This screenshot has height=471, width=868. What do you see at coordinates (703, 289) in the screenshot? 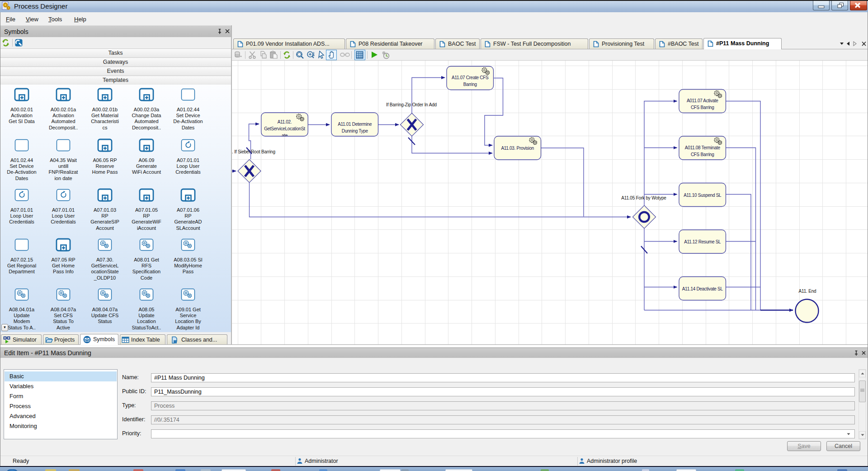
I see `svg-text: A11.14 Deactivate SL` at bounding box center [703, 289].